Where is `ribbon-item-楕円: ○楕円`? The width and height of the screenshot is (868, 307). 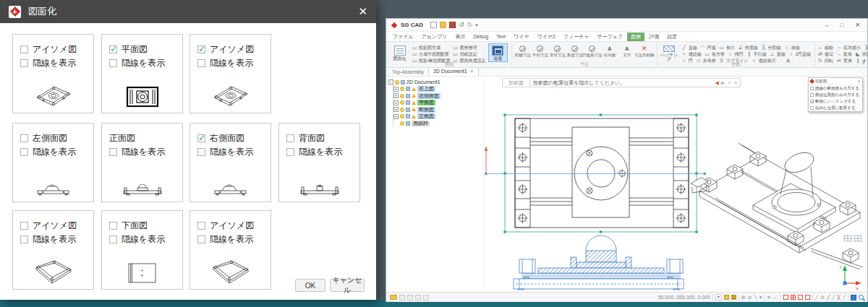
ribbon-item-楕円: ○楕円 is located at coordinates (736, 54).